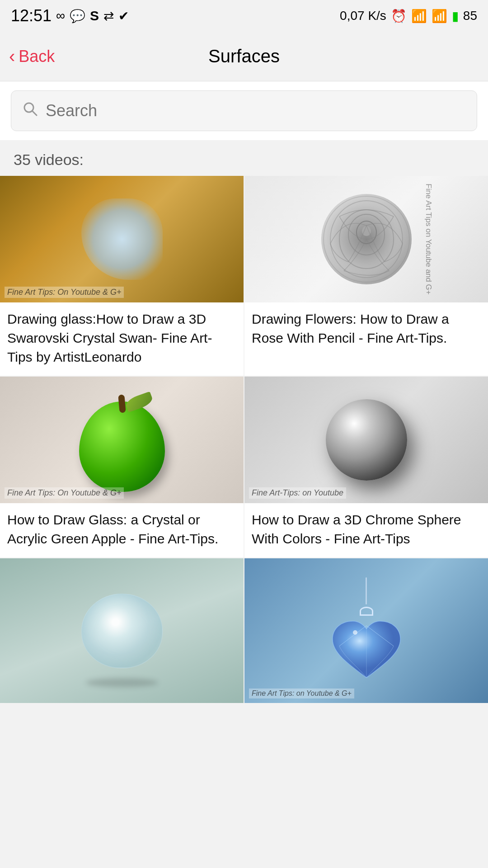 This screenshot has height=868, width=488. I want to click on wifi-icon: 📶, so click(419, 16).